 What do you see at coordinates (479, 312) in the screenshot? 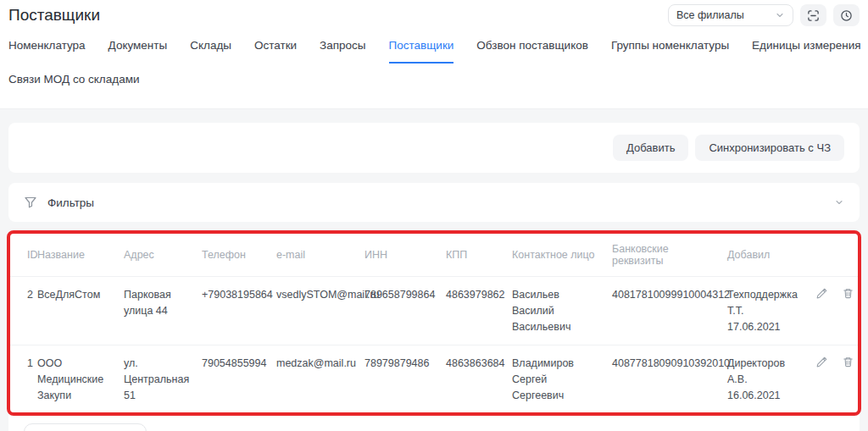
I see `cell-kpp: 4863979862` at bounding box center [479, 312].